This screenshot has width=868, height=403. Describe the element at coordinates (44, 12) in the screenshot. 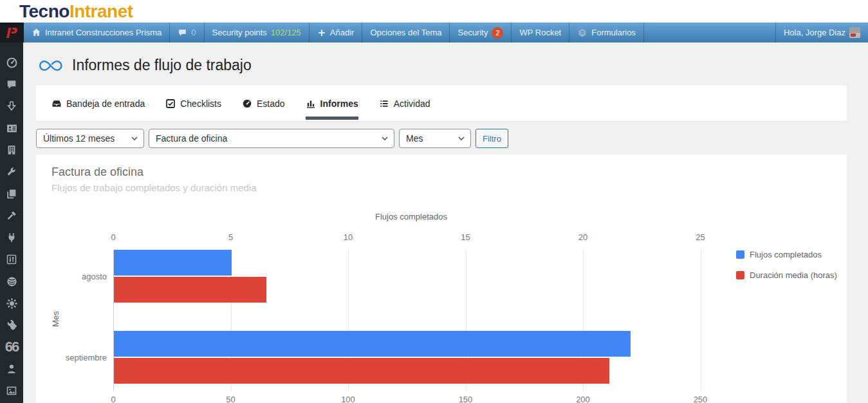

I see `logo-text-primary: Tecno` at that location.